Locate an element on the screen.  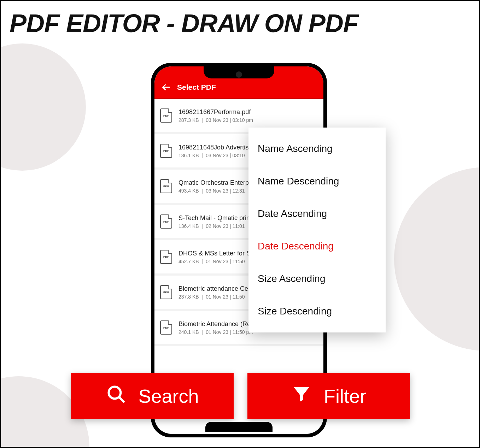
sort-option: Size Descending is located at coordinates (317, 311).